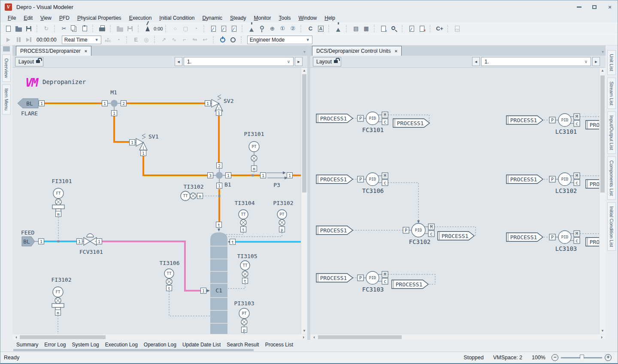 This screenshot has height=364, width=618. What do you see at coordinates (594, 7) in the screenshot?
I see `maximize-button` at bounding box center [594, 7].